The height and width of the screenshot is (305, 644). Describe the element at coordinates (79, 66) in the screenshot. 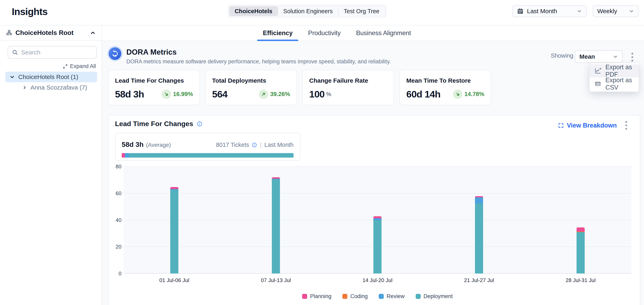

I see `expand-all-button: Expand All` at that location.